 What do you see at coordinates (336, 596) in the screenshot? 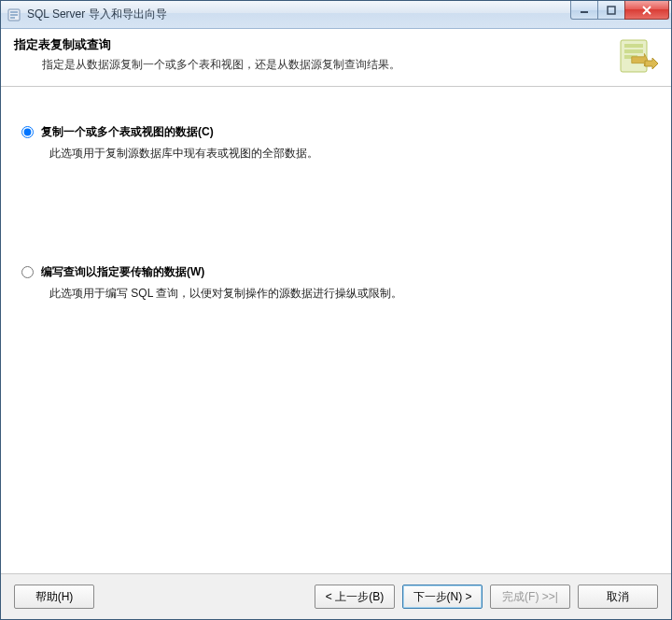
I see `wizard-footer: 帮助(H) < 上一步(B) 下一步(N) > 完成(F) >>| 取消` at bounding box center [336, 596].